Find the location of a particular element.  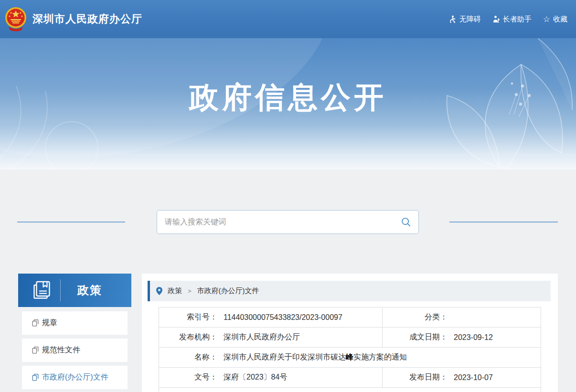

publish-date-label: 发布日期： is located at coordinates (415, 377).